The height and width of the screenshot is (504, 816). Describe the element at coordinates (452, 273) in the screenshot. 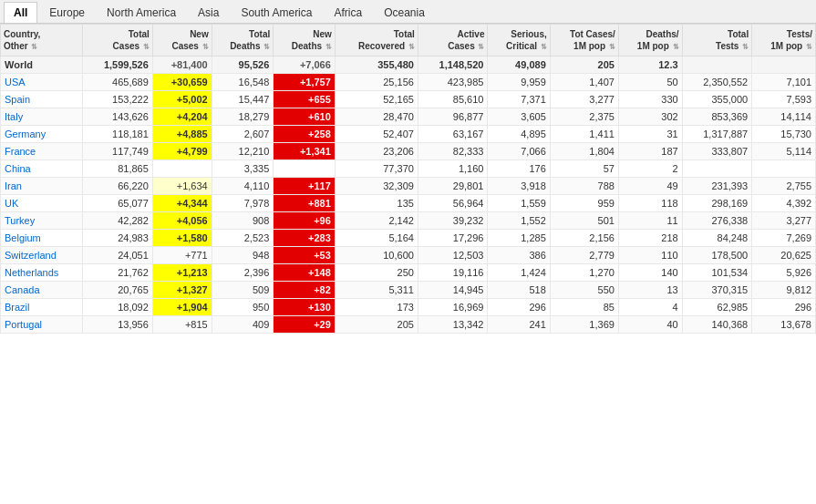

I see `active-cases: 19,116` at that location.